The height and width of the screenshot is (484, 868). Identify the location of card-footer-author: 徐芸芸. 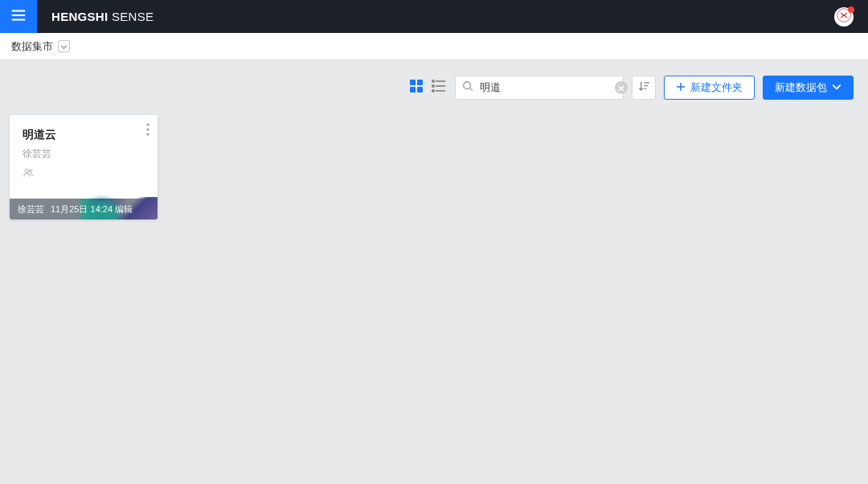
(31, 209).